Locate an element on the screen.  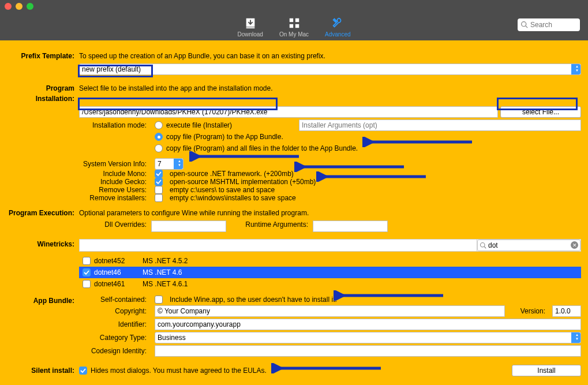
winetricks-listbox: ✕ is located at coordinates (330, 245).